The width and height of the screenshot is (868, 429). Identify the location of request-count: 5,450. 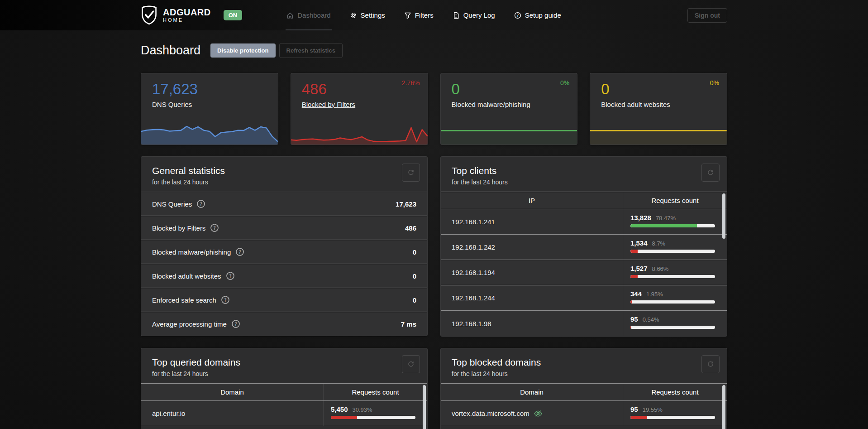
(339, 410).